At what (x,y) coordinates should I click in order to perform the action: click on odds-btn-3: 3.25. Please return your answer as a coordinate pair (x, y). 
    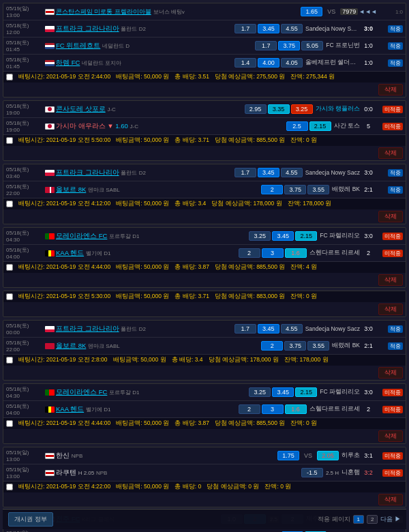
    Looking at the image, I should click on (302, 109).